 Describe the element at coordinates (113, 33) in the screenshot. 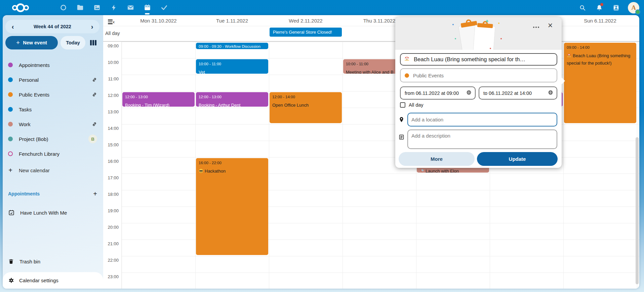

I see `allday-label: All day` at that location.